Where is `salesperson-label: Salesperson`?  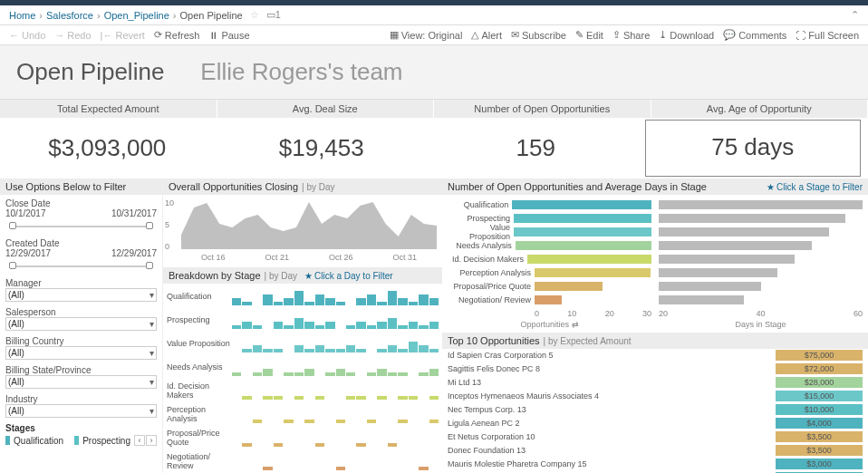
salesperson-label: Salesperson is located at coordinates (82, 312).